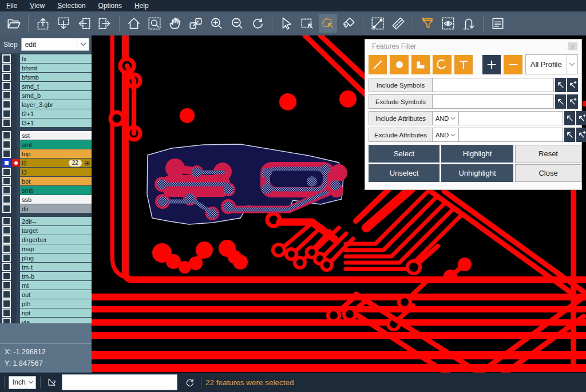 The height and width of the screenshot is (392, 586). Describe the element at coordinates (84, 23) in the screenshot. I see `pan-left-icon` at that location.